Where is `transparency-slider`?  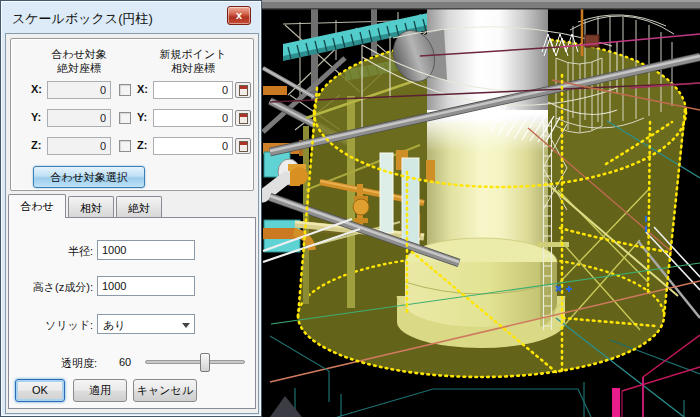 transparency-slider is located at coordinates (195, 362).